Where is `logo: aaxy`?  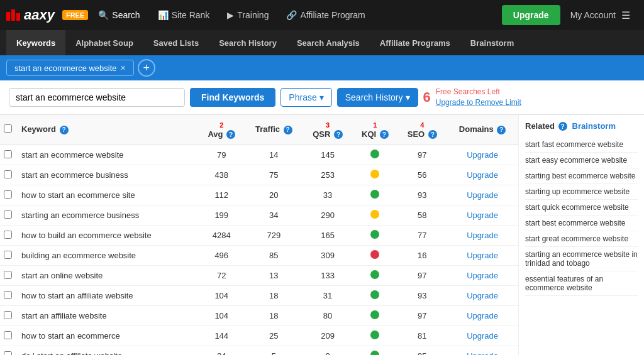 logo: aaxy is located at coordinates (30, 15).